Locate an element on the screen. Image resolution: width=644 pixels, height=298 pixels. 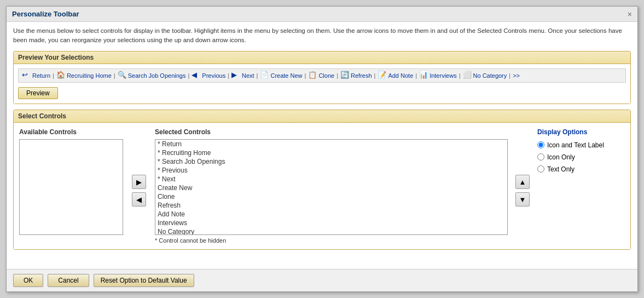
interviews-icon: 📊 is located at coordinates (423, 76).